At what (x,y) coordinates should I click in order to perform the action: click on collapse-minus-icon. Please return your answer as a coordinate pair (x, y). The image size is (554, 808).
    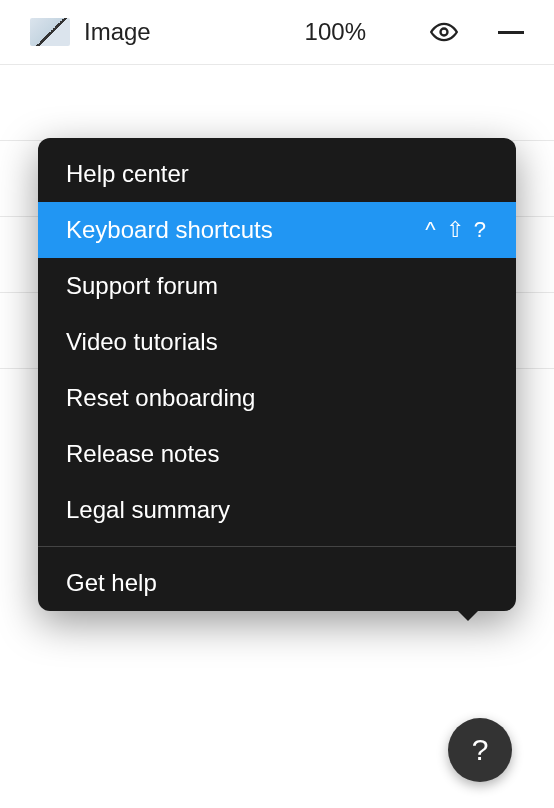
    Looking at the image, I should click on (511, 32).